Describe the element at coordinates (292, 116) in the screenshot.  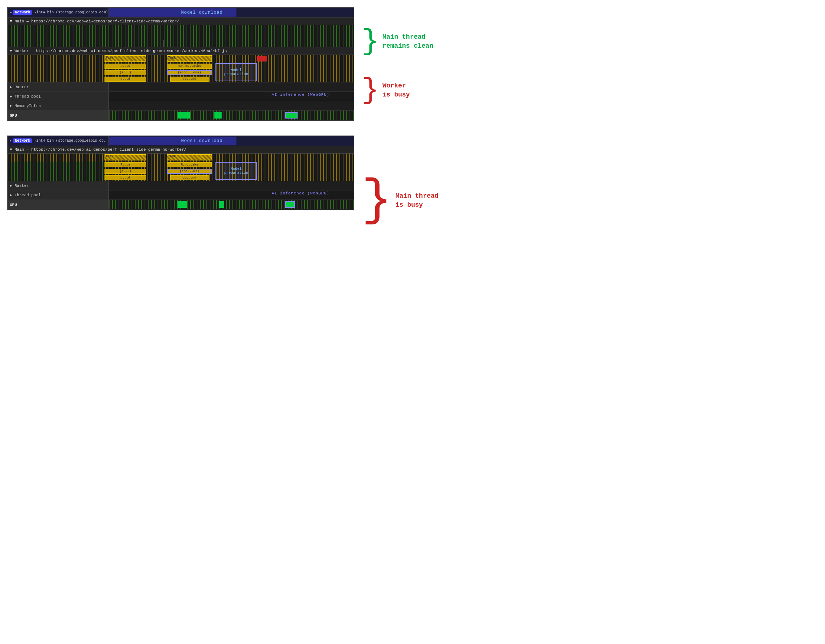
I see `gpu-green-1c-outlined` at that location.